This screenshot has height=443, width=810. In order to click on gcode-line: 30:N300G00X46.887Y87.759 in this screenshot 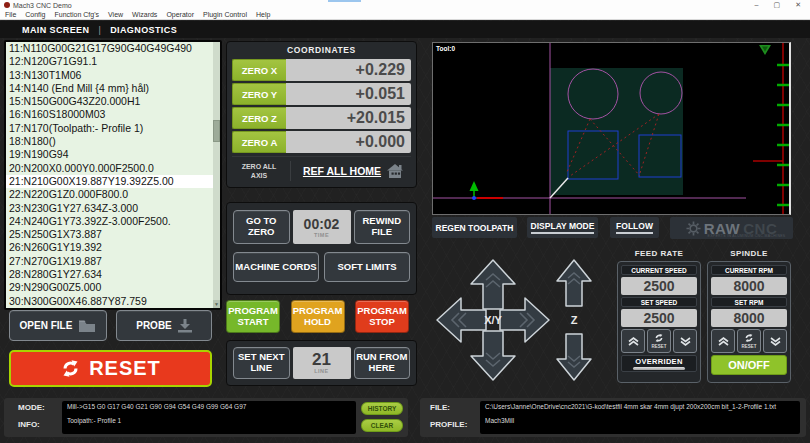, I will do `click(113, 302)`.